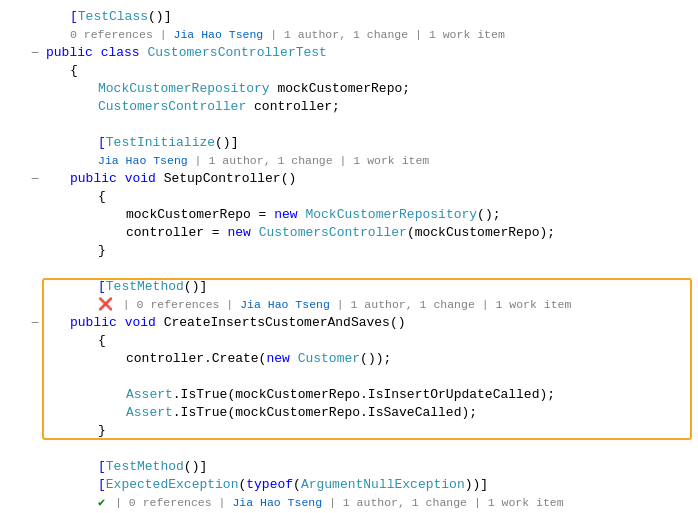  I want to click on line-17-meta: ❌ | 0 references | Jia Hao Tseng | 1 aut…, so click(349, 305).